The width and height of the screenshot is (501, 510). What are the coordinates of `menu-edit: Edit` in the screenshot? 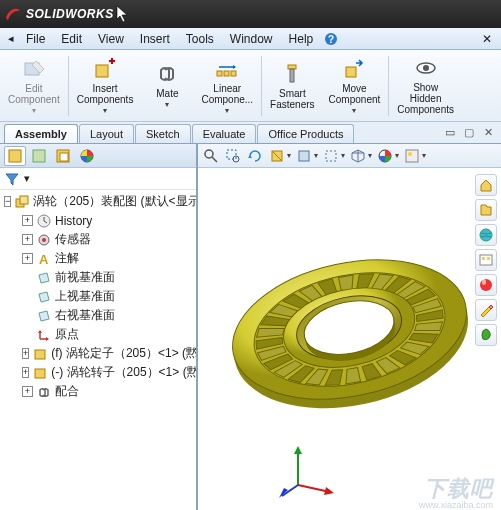 It's located at (72, 39).